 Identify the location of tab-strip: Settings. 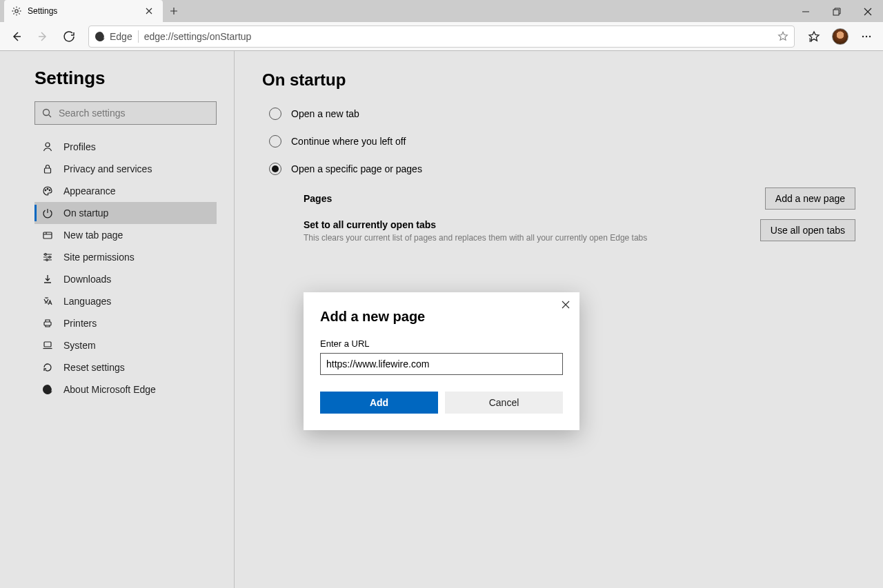
(95, 11).